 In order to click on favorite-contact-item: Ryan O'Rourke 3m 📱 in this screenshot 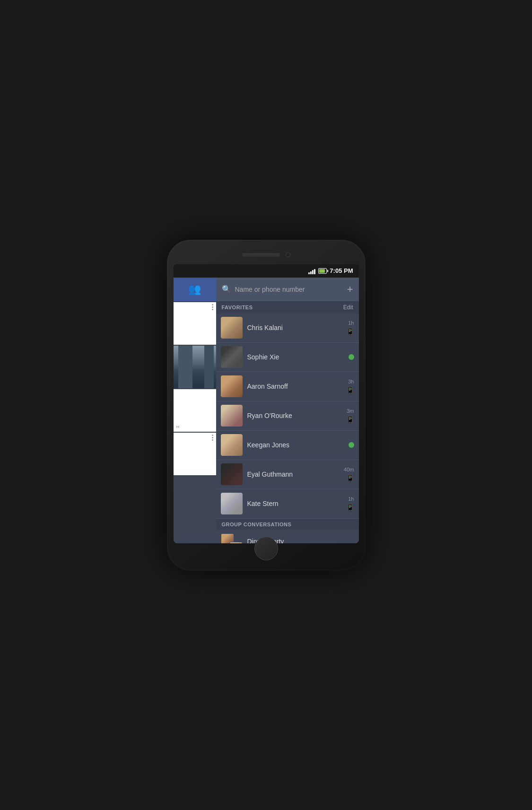, I will do `click(288, 416)`.